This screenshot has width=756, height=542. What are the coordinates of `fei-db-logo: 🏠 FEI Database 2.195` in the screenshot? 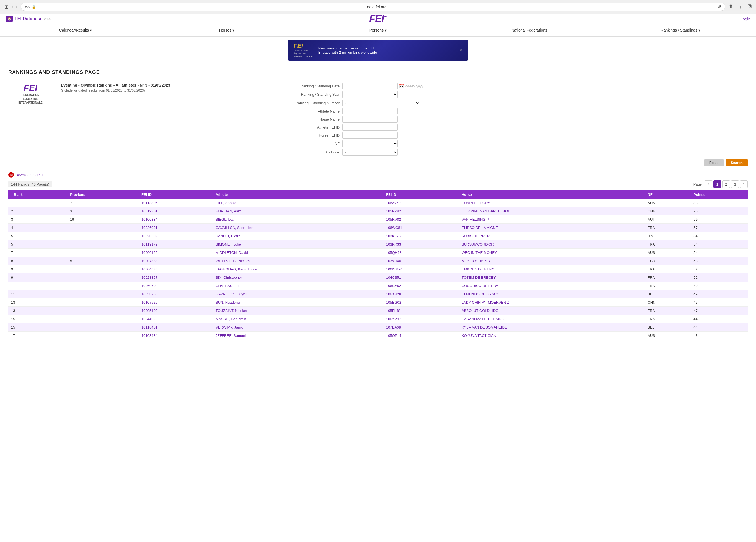 It's located at (29, 19).